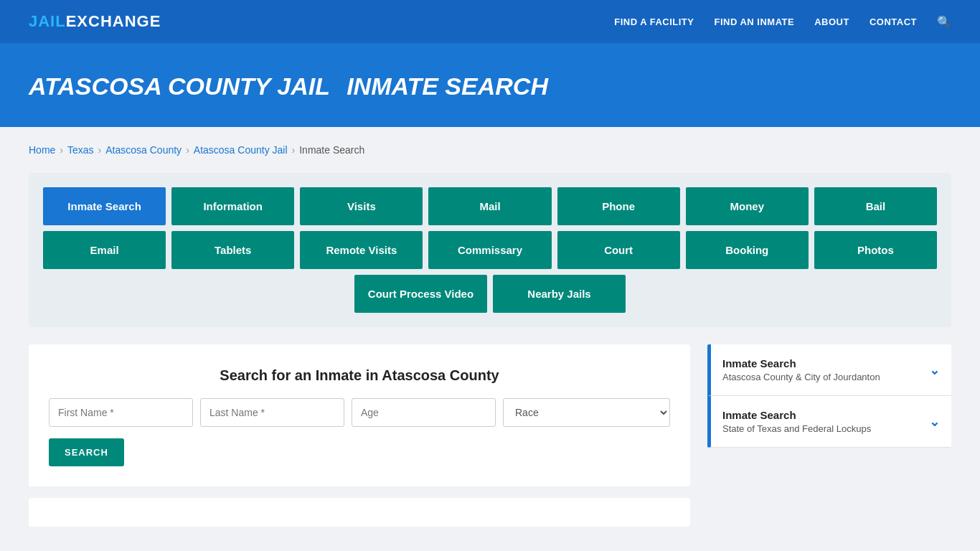 Image resolution: width=980 pixels, height=551 pixels. I want to click on tab-mail: Mail, so click(489, 207).